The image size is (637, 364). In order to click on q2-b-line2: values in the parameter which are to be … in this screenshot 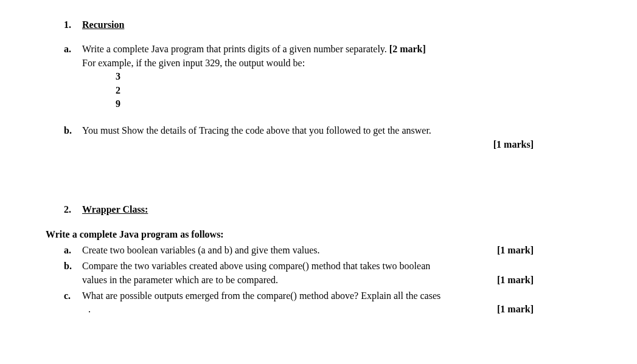, I will do `click(290, 280)`.